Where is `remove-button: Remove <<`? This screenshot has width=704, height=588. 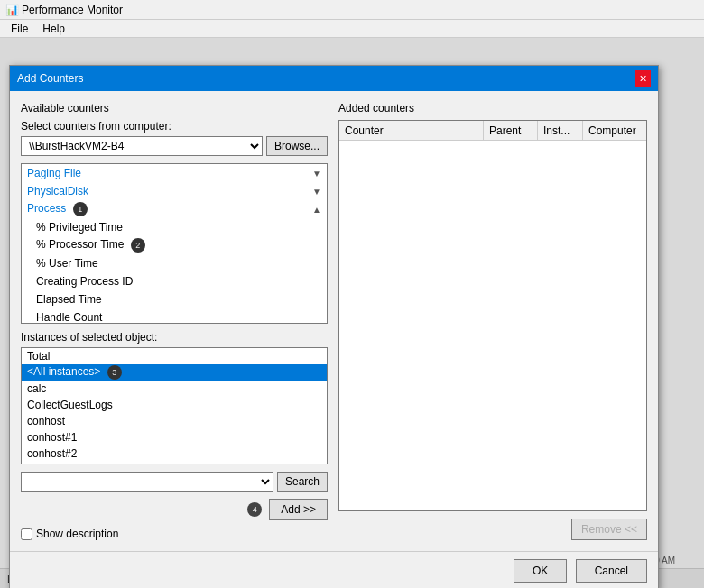
remove-button: Remove << is located at coordinates (609, 529).